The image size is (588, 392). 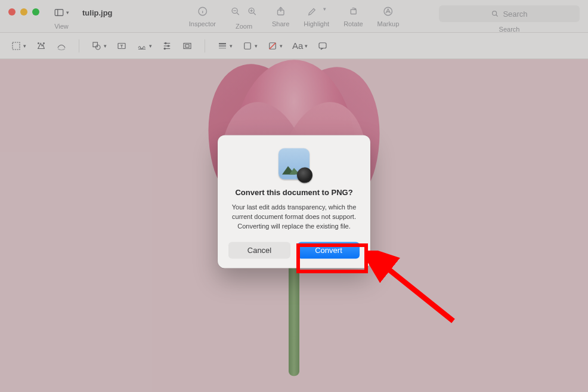 What do you see at coordinates (98, 13) in the screenshot?
I see `document-title: tulip.jpg` at bounding box center [98, 13].